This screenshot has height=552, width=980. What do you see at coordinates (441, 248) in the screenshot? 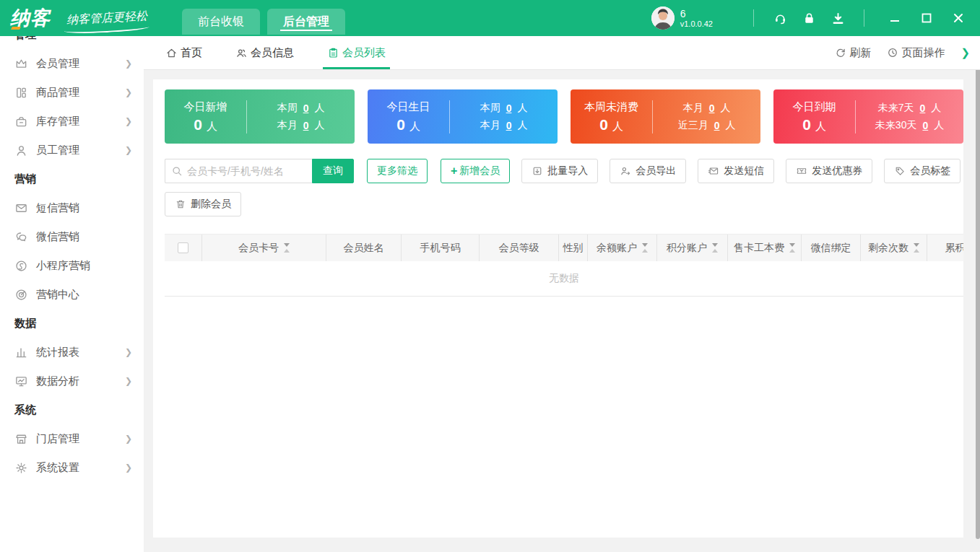
I see `column-header: 手机号码` at bounding box center [441, 248].